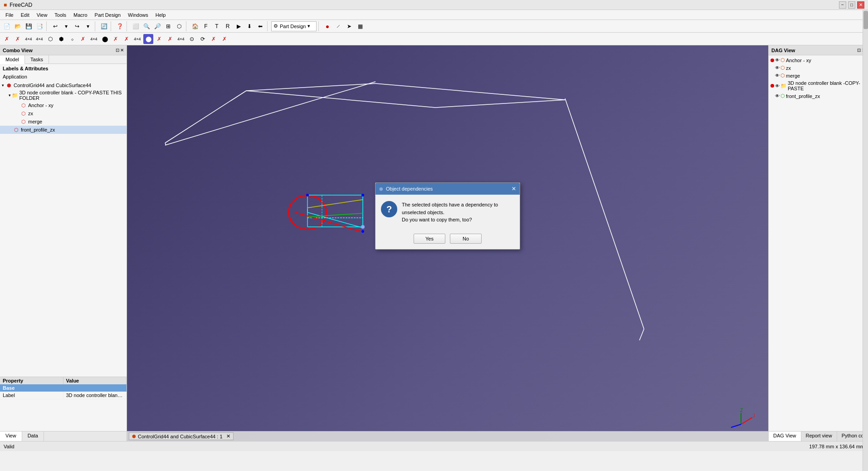 The height and width of the screenshot is (471, 868). Describe the element at coordinates (514, 189) in the screenshot. I see `dialog-close-btn: ✕` at that location.